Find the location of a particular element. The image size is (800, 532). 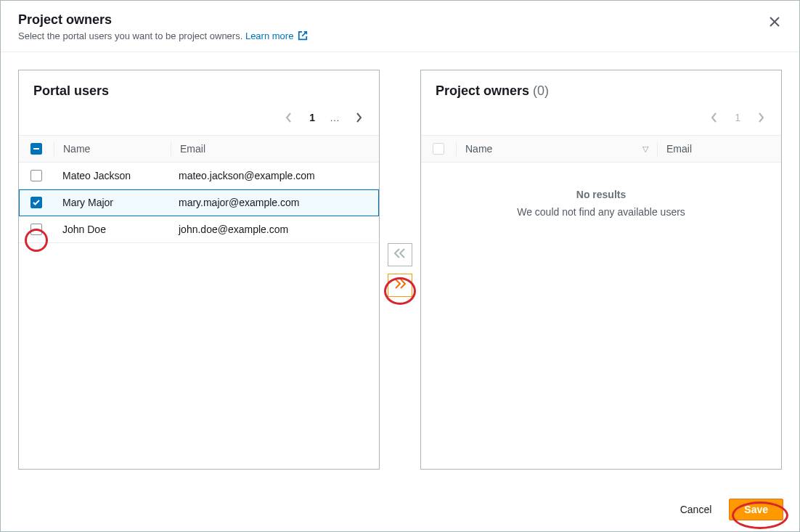

external-link-icon is located at coordinates (303, 36).